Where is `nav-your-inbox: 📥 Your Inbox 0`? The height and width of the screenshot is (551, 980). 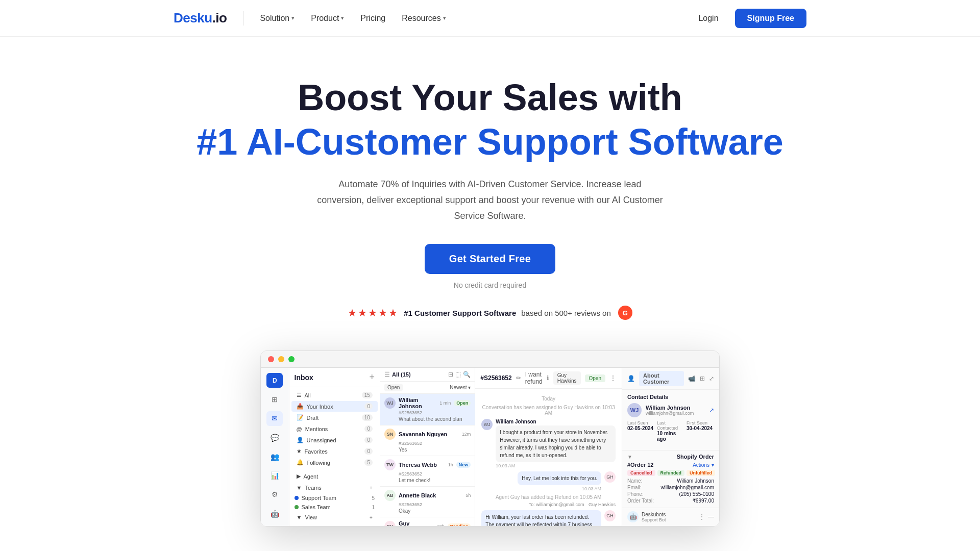 nav-your-inbox: 📥 Your Inbox 0 is located at coordinates (335, 406).